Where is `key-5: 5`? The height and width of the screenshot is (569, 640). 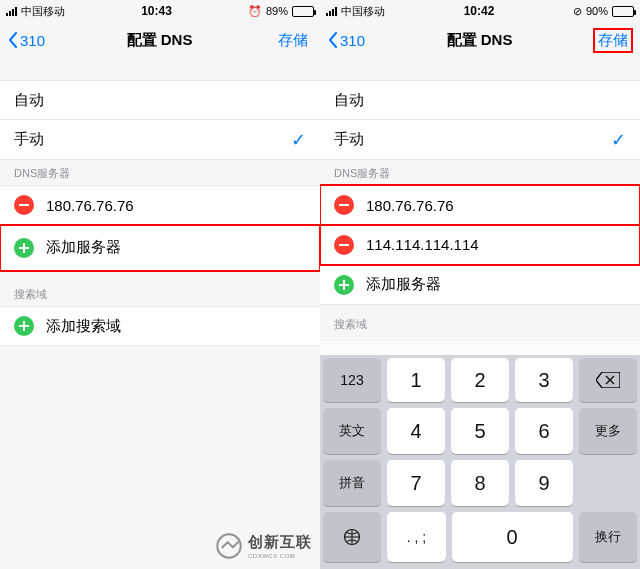 key-5: 5 is located at coordinates (480, 431).